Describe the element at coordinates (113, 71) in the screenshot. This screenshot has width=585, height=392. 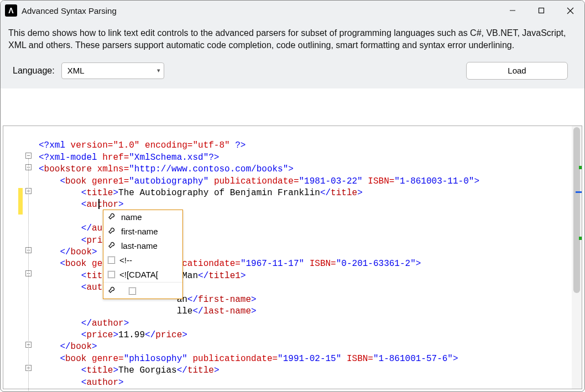
I see `language-dropdown: XML ▾` at that location.